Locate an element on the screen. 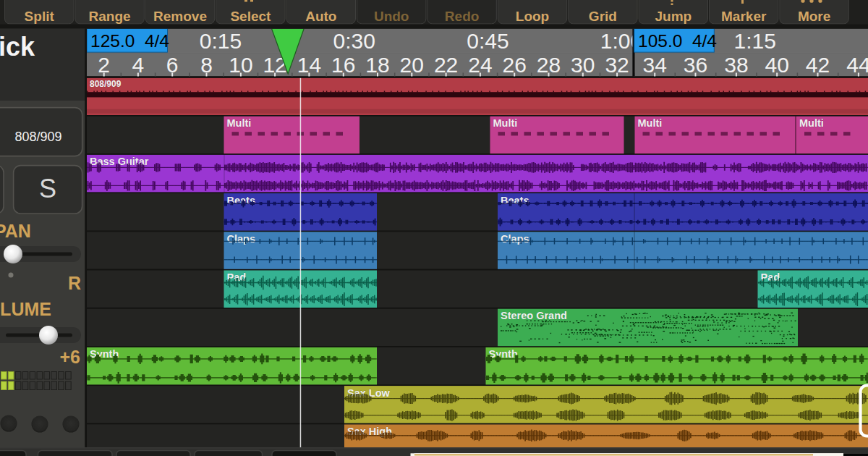 This screenshot has width=868, height=456. svg-text: Jump is located at coordinates (673, 16).